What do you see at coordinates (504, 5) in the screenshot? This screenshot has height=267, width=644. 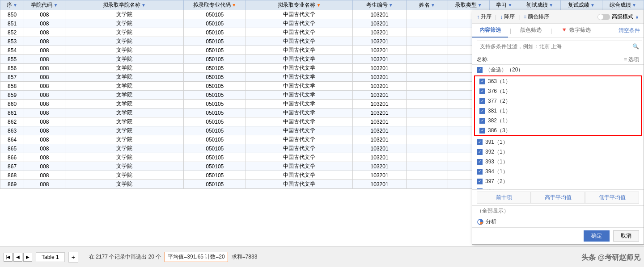 I see `col-header-study: 学习 ▼` at bounding box center [504, 5].